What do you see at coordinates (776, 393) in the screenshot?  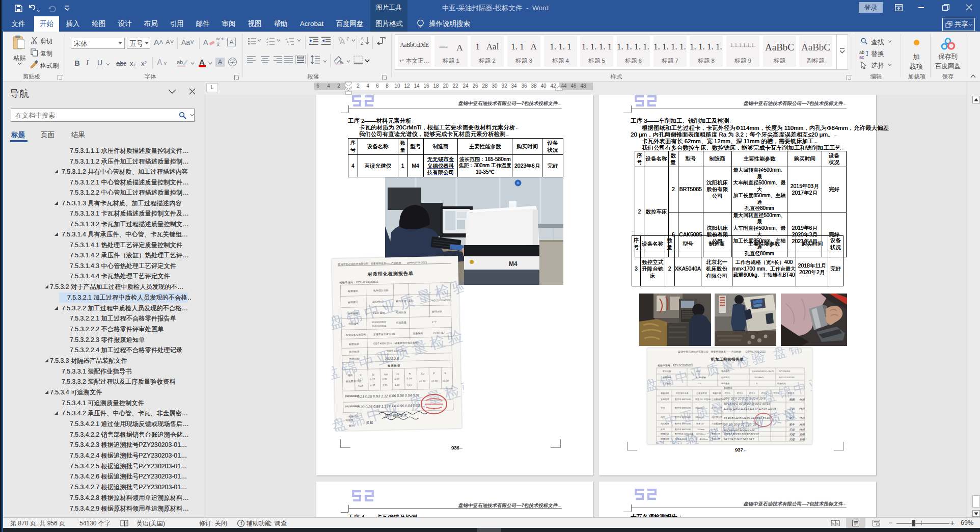 I see `svg-text: 样件5` at bounding box center [776, 393].